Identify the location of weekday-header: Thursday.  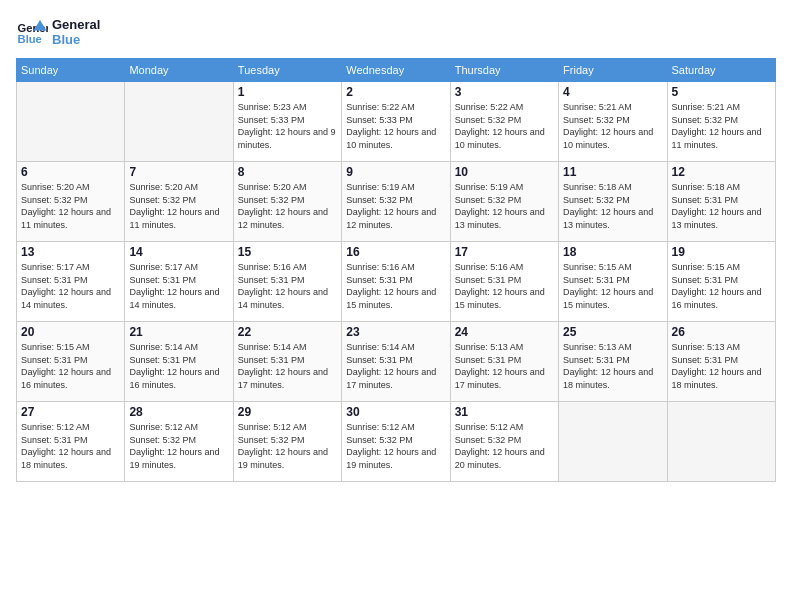
(504, 70).